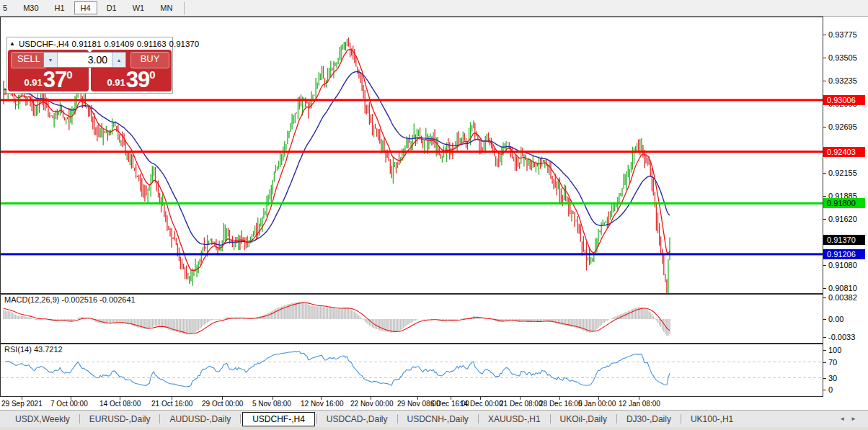 The image size is (868, 430). I want to click on macd-histogram, so click(337, 318).